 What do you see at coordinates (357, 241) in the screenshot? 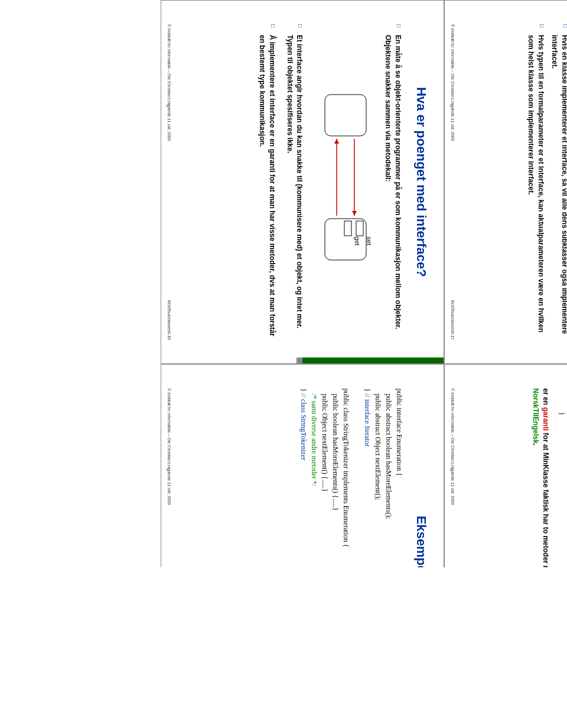
I see `get-label: get` at bounding box center [357, 241].